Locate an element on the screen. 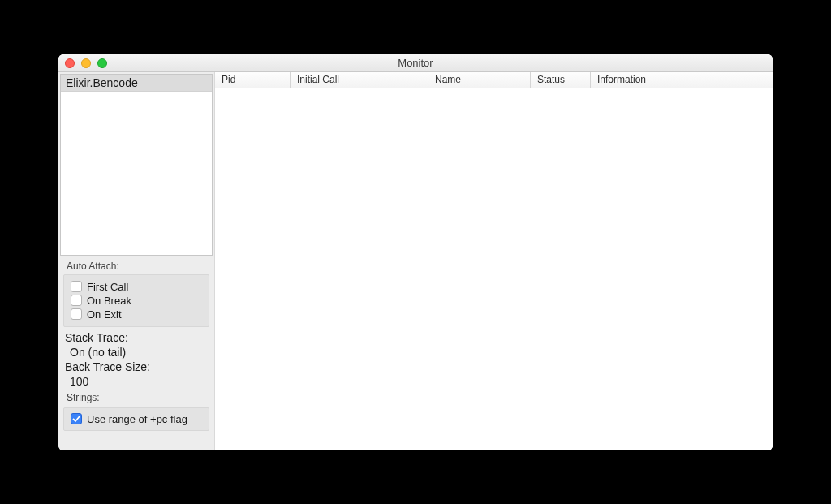 Image resolution: width=831 pixels, height=504 pixels. close-icon is located at coordinates (70, 63).